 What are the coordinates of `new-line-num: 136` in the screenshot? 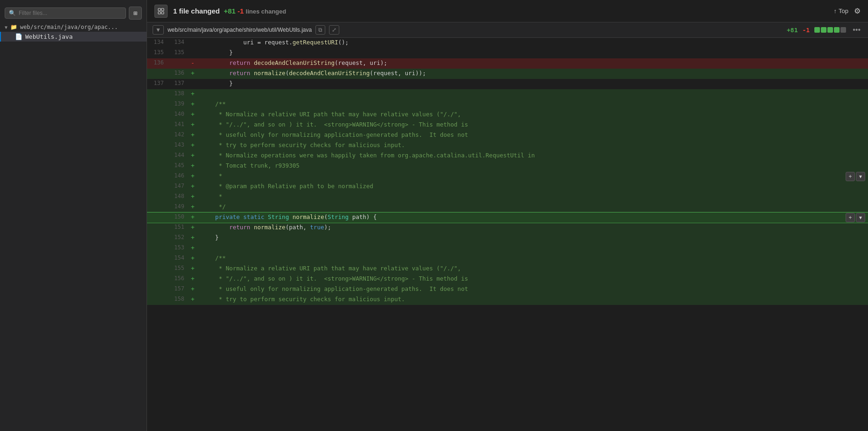 It's located at (178, 74).